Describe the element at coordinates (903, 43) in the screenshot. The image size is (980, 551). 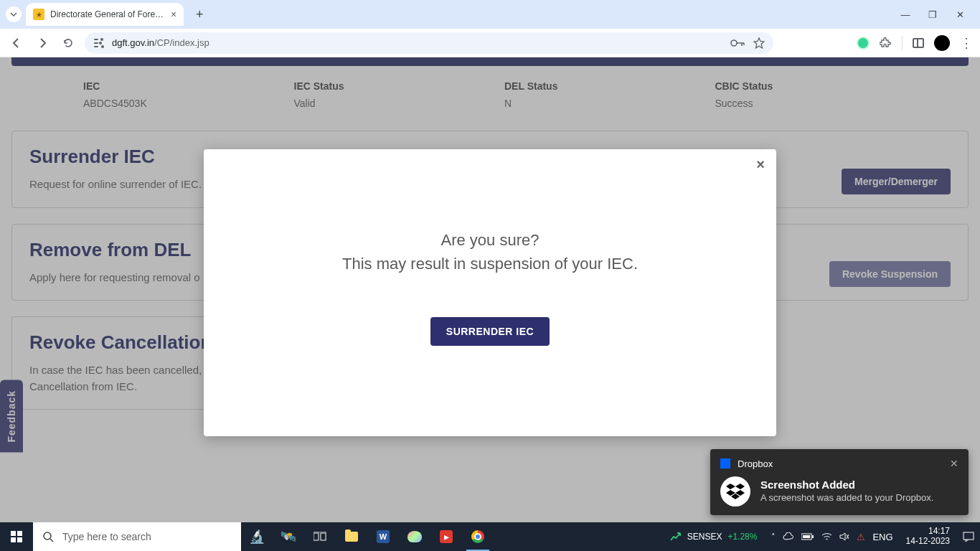
I see `toolbar-divider` at that location.